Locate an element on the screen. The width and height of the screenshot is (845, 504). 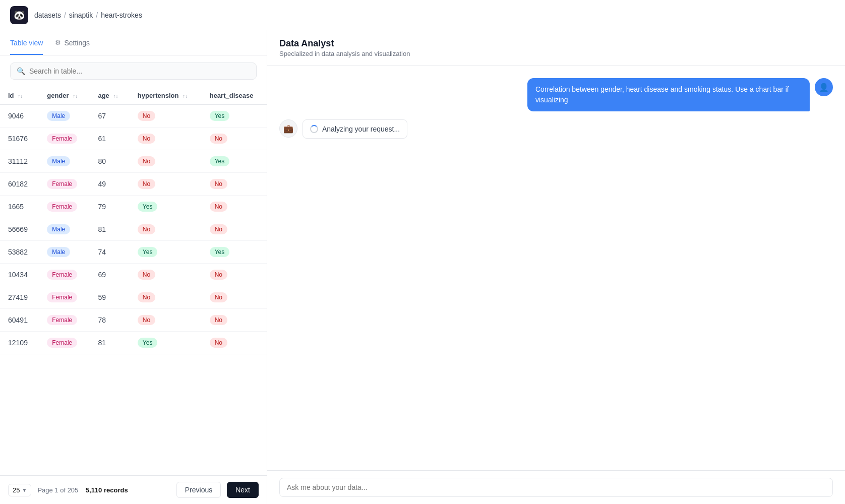
breadcrumb-sep-2: / is located at coordinates (97, 15).